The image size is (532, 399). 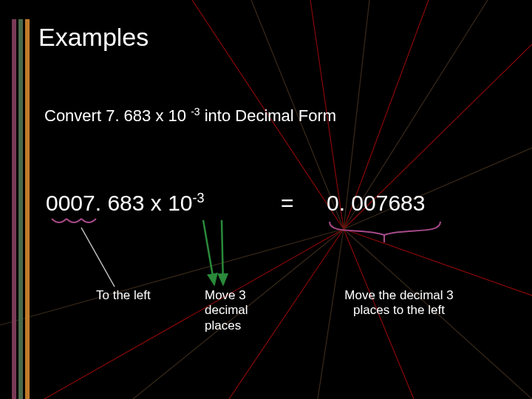 What do you see at coordinates (126, 203) in the screenshot?
I see `expression-left: 0007. 683 x 10-3` at bounding box center [126, 203].